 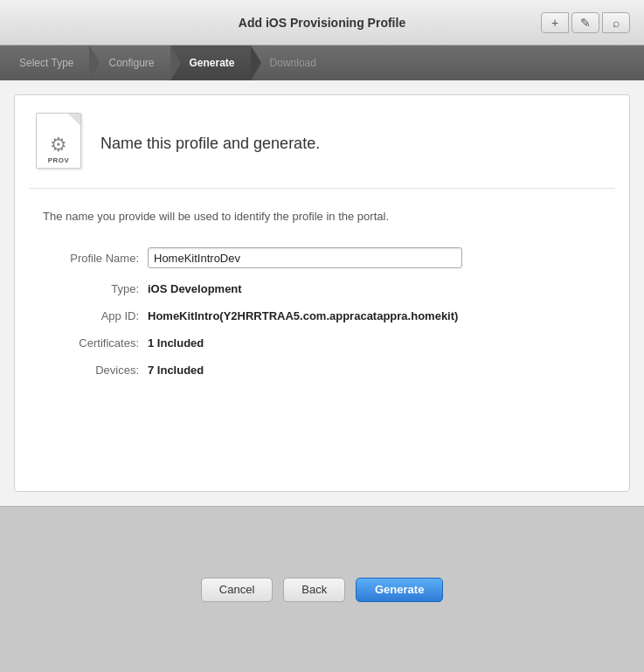 What do you see at coordinates (322, 288) in the screenshot?
I see `form-row-type: Type: iOS Development` at bounding box center [322, 288].